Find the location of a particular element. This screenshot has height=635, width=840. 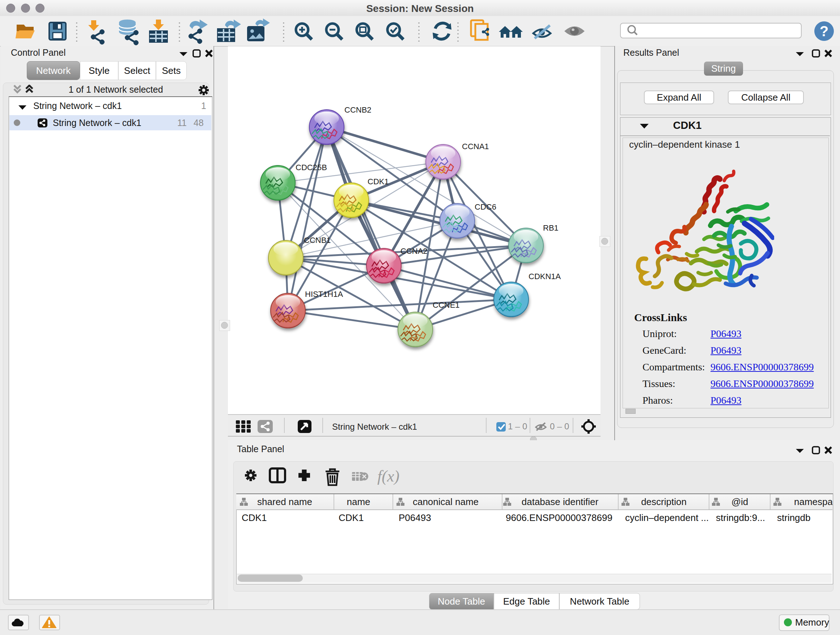

svg-text: CDC6 is located at coordinates (485, 207).